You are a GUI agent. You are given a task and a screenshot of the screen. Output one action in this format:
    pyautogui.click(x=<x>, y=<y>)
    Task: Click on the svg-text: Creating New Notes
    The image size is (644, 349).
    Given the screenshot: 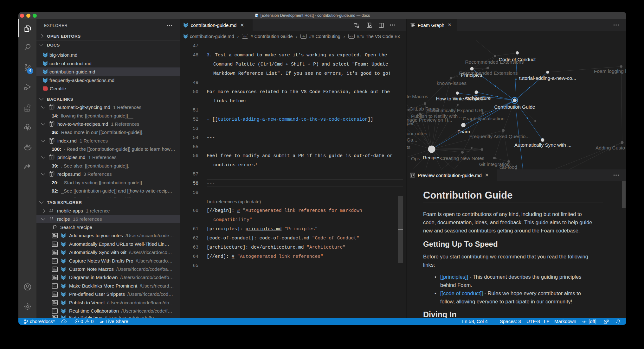 What is the action you would take?
    pyautogui.click(x=463, y=158)
    